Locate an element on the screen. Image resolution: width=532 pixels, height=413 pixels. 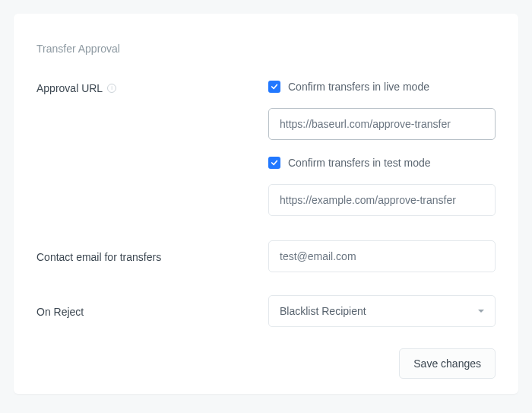
live-mode-checkbox is located at coordinates (274, 87).